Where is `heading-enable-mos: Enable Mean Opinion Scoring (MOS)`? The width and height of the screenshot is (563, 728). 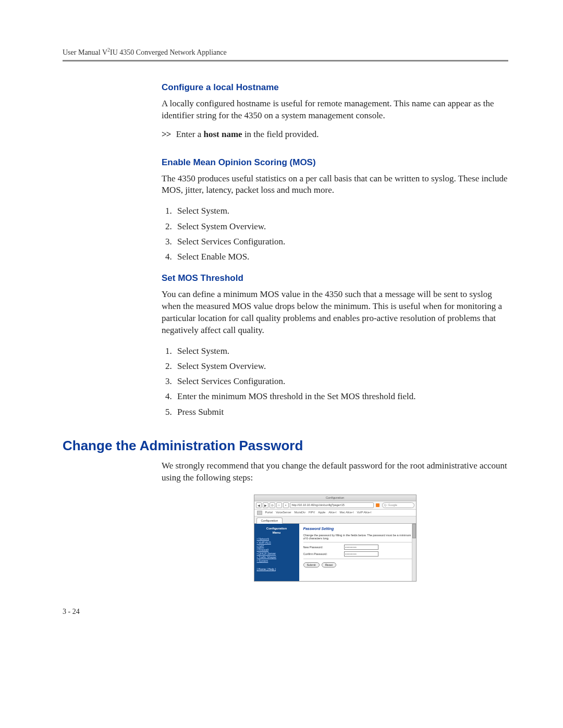 heading-enable-mos: Enable Mean Opinion Scoring (MOS) is located at coordinates (335, 163).